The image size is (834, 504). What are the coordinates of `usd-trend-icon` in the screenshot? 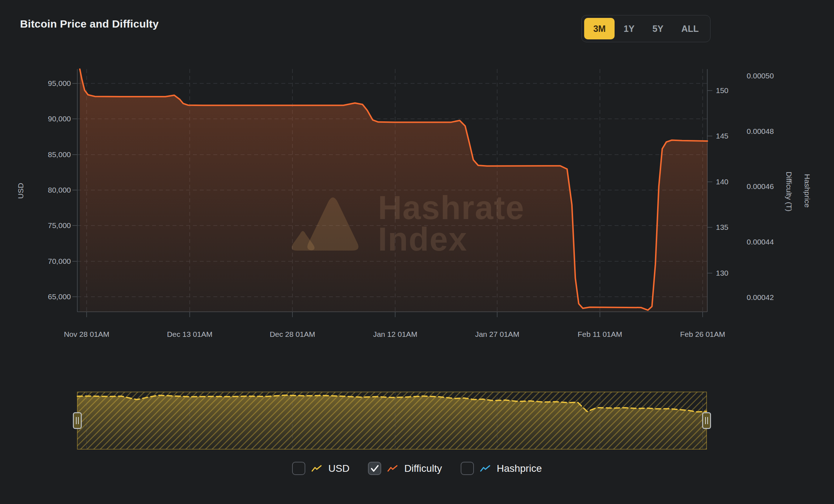 It's located at (317, 469).